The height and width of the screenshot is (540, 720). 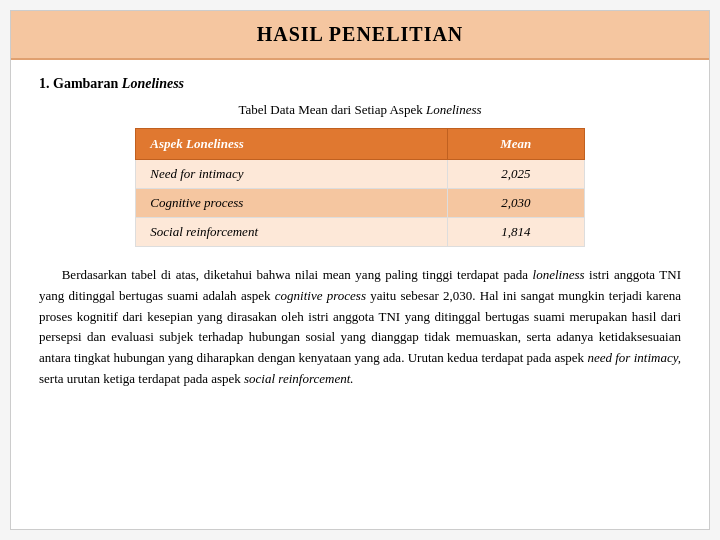 What do you see at coordinates (360, 36) in the screenshot?
I see `slide-header: HASIL PENELITIAN` at bounding box center [360, 36].